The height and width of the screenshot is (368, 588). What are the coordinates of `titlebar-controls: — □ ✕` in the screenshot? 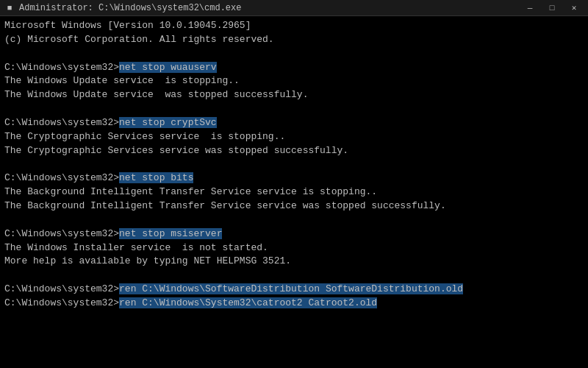 It's located at (552, 8).